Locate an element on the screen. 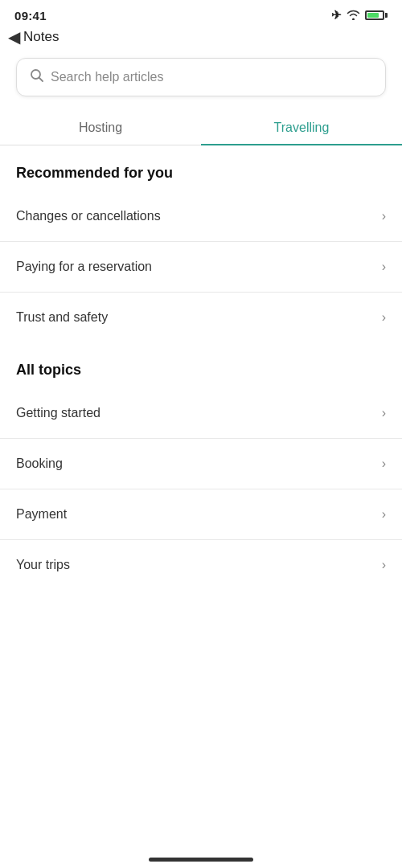 This screenshot has height=868, width=402. back-label: Notes is located at coordinates (41, 37).